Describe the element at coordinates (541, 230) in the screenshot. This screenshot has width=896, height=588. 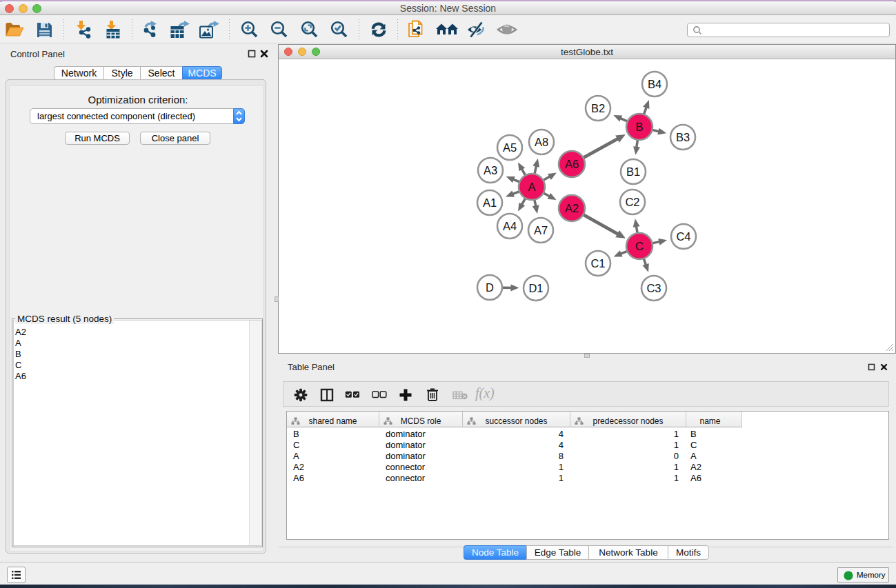
I see `svg-text: A7` at that location.